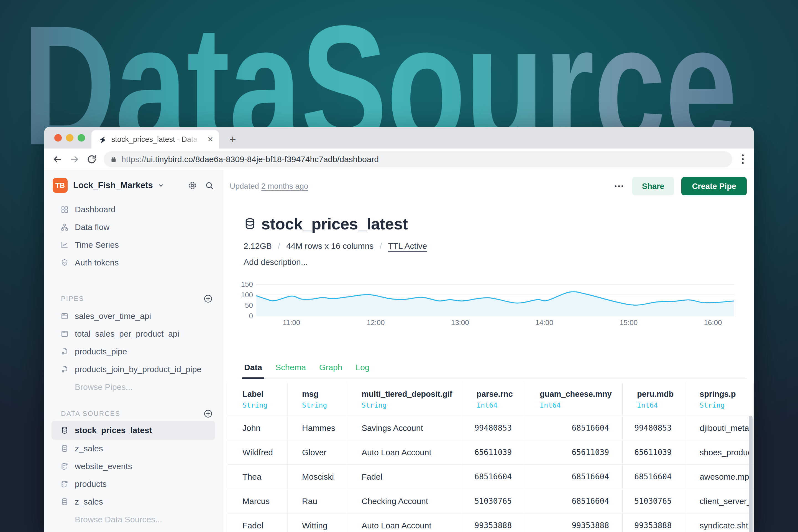 The width and height of the screenshot is (798, 532). I want to click on tab-schema: Schema, so click(290, 370).